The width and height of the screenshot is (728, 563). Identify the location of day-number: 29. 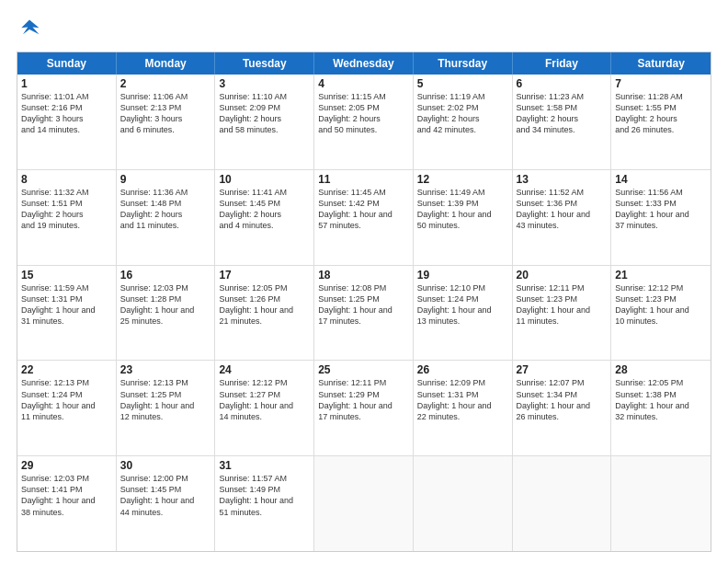
(66, 465).